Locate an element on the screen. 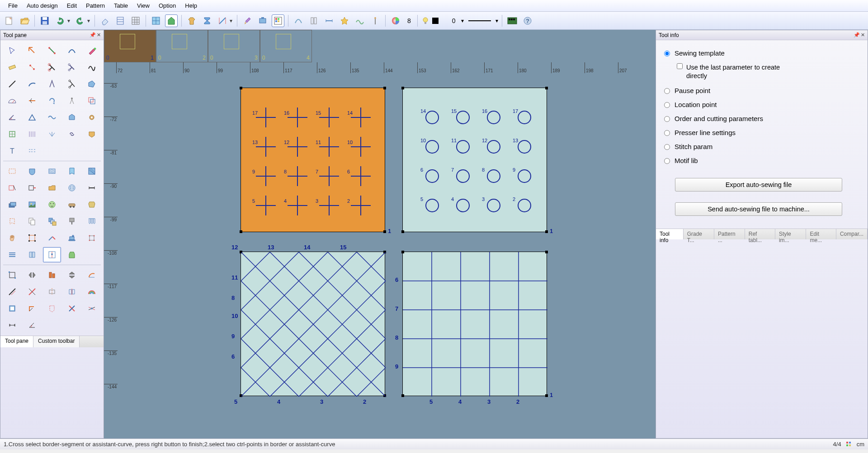  undo-icon is located at coordinates (60, 21).